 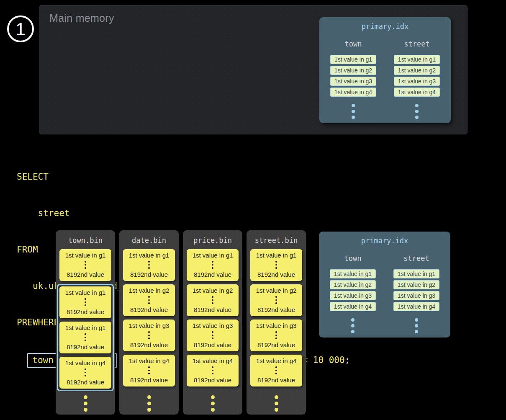 I want to click on bin-file-title: street.bin, so click(x=276, y=240).